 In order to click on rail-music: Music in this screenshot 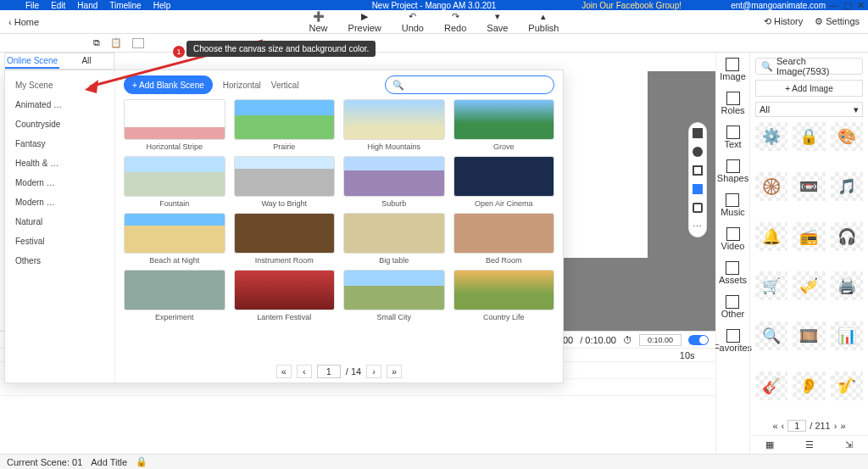, I will do `click(732, 205)`.